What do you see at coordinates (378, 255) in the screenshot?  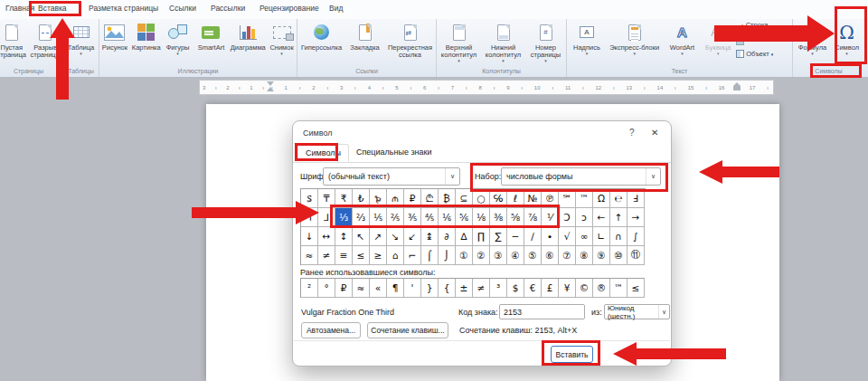 I see `symbol-cell: ≥` at bounding box center [378, 255].